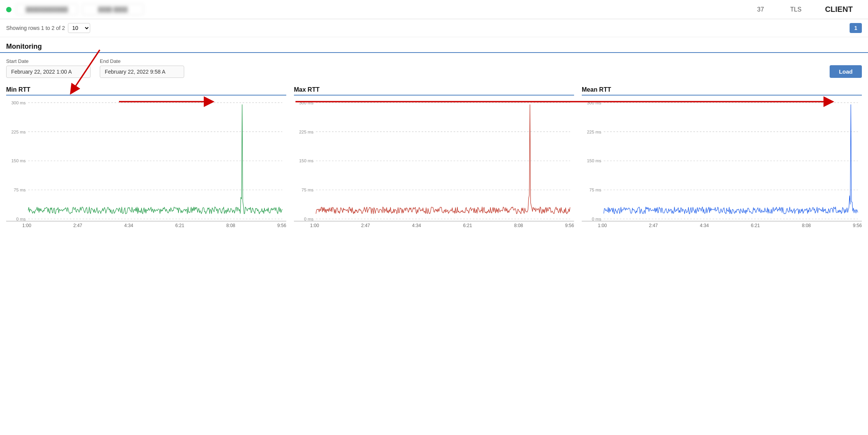 Image resolution: width=868 pixels, height=435 pixels. What do you see at coordinates (434, 44) in the screenshot?
I see `monitoring-section-title: Monitoring` at bounding box center [434, 44].